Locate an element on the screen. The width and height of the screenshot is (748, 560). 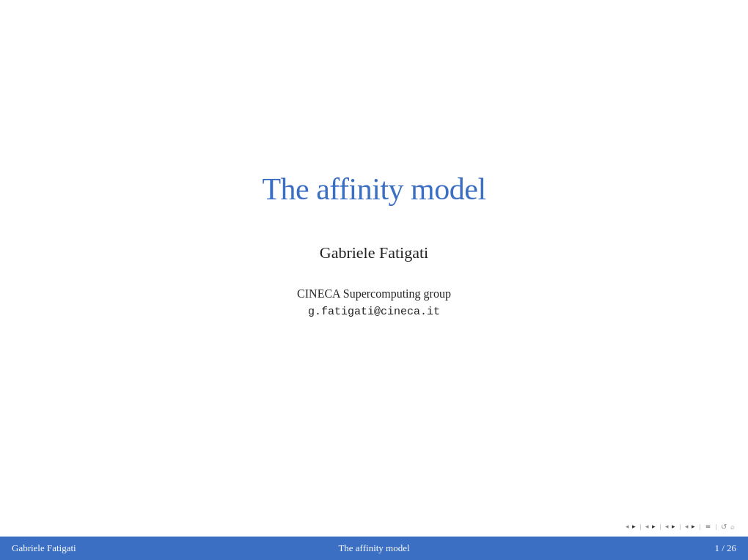
nav-arrow-group-2: ◂ ▸ is located at coordinates (650, 526).